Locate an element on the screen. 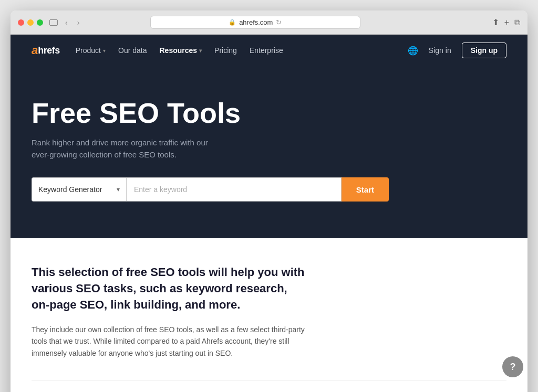  hero-title: Free SEO Tools is located at coordinates (269, 113).